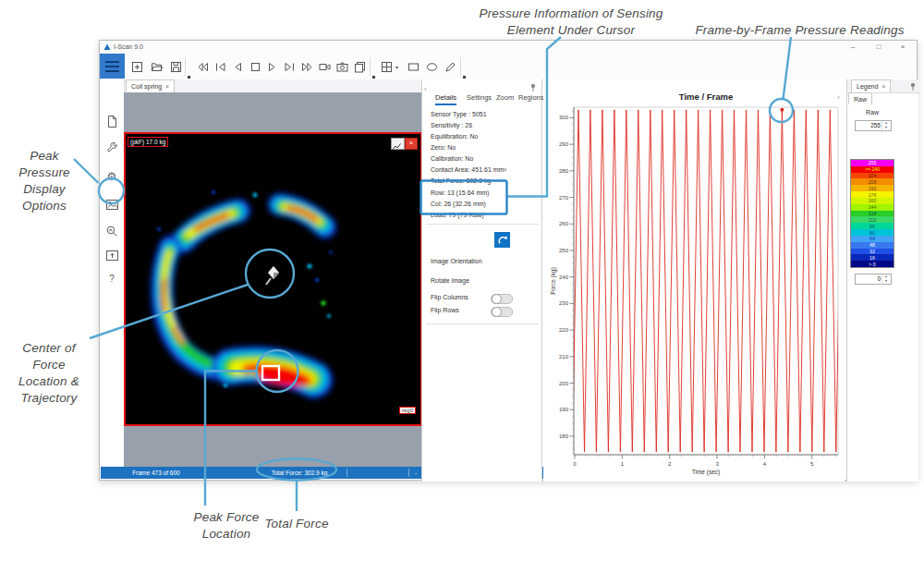 Image resolution: width=924 pixels, height=561 pixels. What do you see at coordinates (839, 98) in the screenshot?
I see `panel-collapse-icon: ‹` at bounding box center [839, 98].